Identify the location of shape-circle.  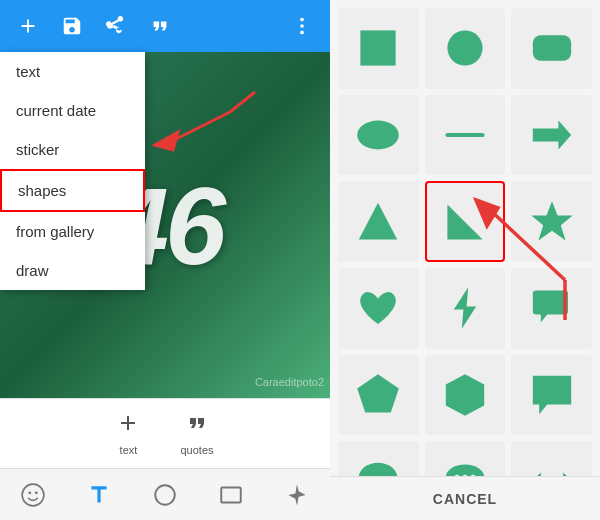
(466, 48).